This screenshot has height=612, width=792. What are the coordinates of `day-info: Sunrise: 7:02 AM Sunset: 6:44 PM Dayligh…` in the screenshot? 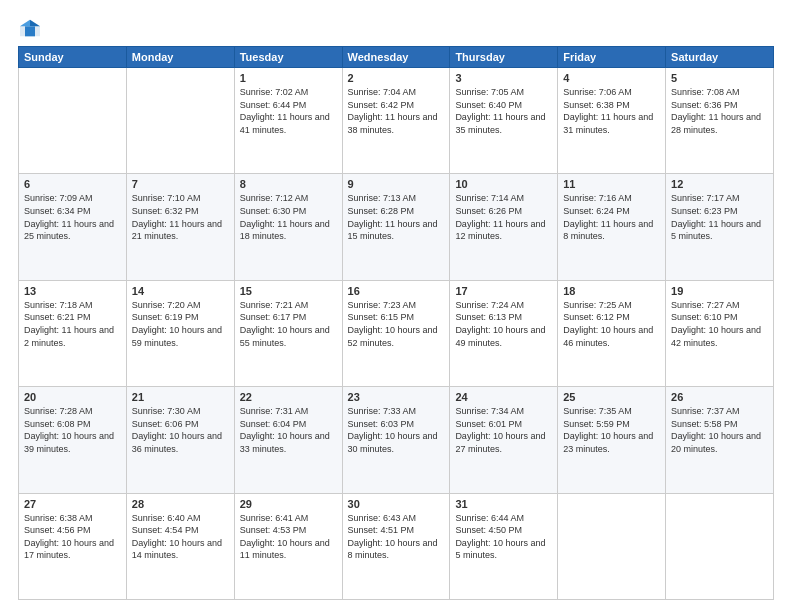 It's located at (288, 111).